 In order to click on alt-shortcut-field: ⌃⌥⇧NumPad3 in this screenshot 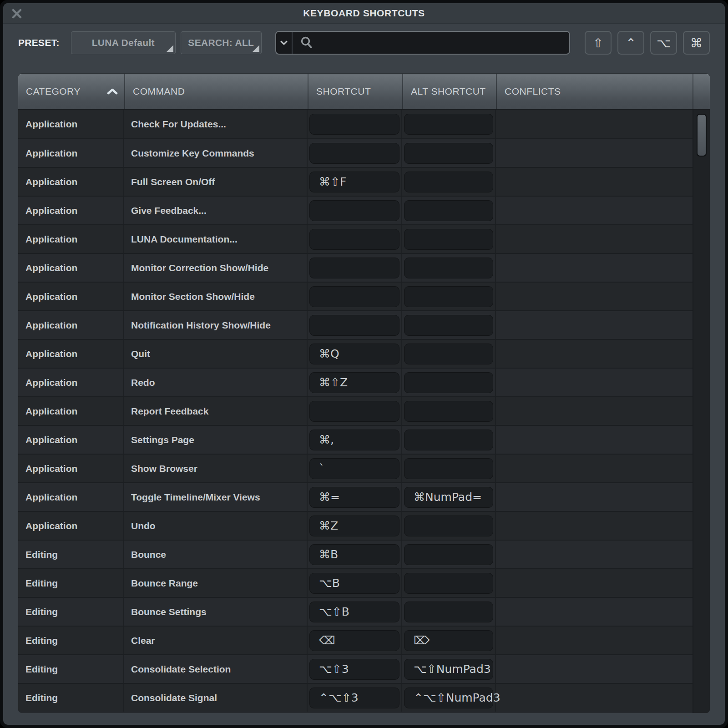, I will do `click(449, 698)`.